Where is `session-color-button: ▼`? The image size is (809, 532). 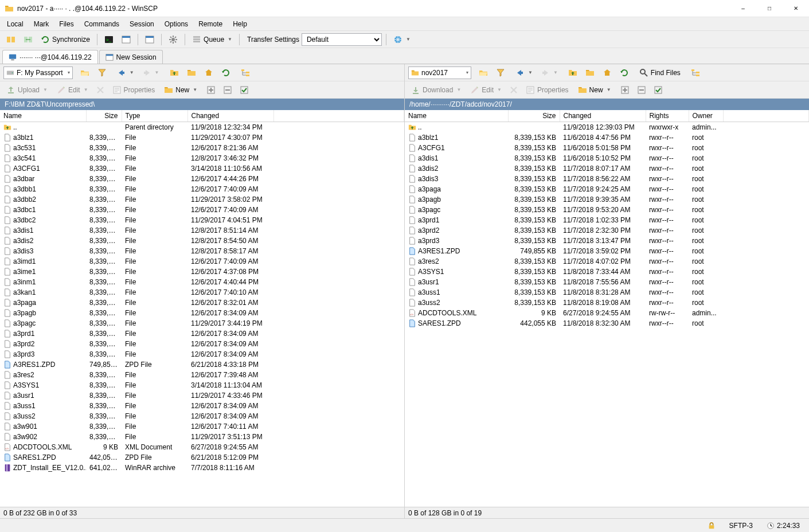
session-color-button: ▼ is located at coordinates (402, 40).